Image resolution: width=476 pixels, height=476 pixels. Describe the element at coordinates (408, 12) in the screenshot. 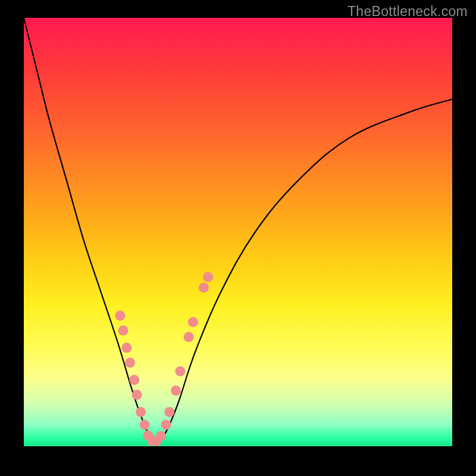

I see `watermark-text: TheBottleneck.com` at that location.